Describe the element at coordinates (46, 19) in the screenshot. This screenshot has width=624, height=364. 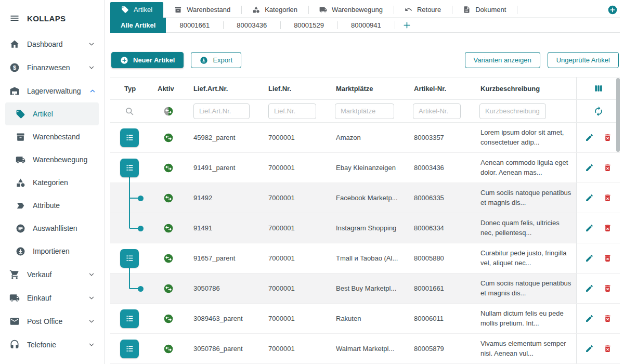
I see `app-logo: KOLLAPS` at that location.